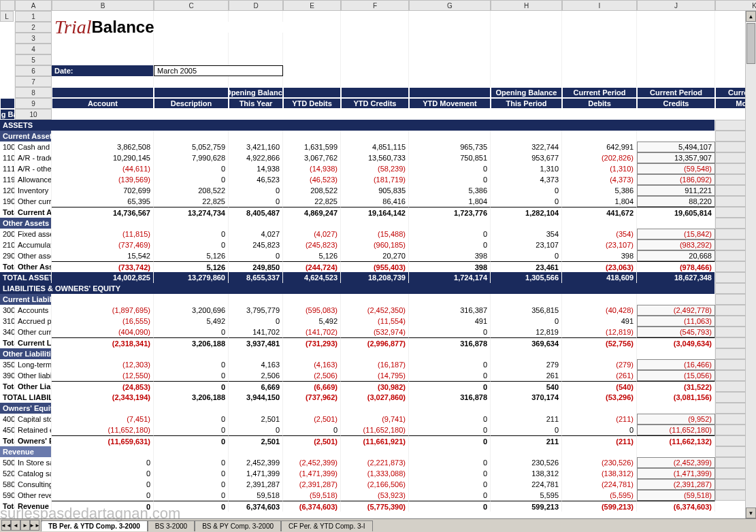 This screenshot has height=532, width=756. Describe the element at coordinates (33, 114) in the screenshot. I see `row-header-10: 10` at that location.